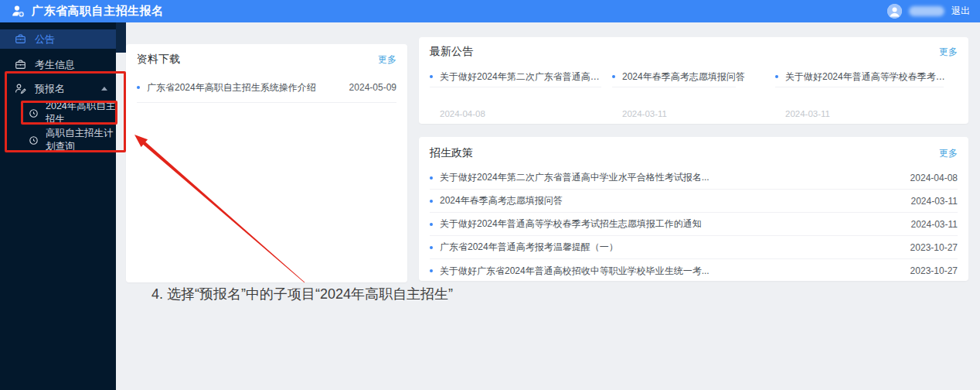 Image resolution: width=980 pixels, height=390 pixels. What do you see at coordinates (60, 39) in the screenshot?
I see `sidebar-item-announcements: 公告` at bounding box center [60, 39].